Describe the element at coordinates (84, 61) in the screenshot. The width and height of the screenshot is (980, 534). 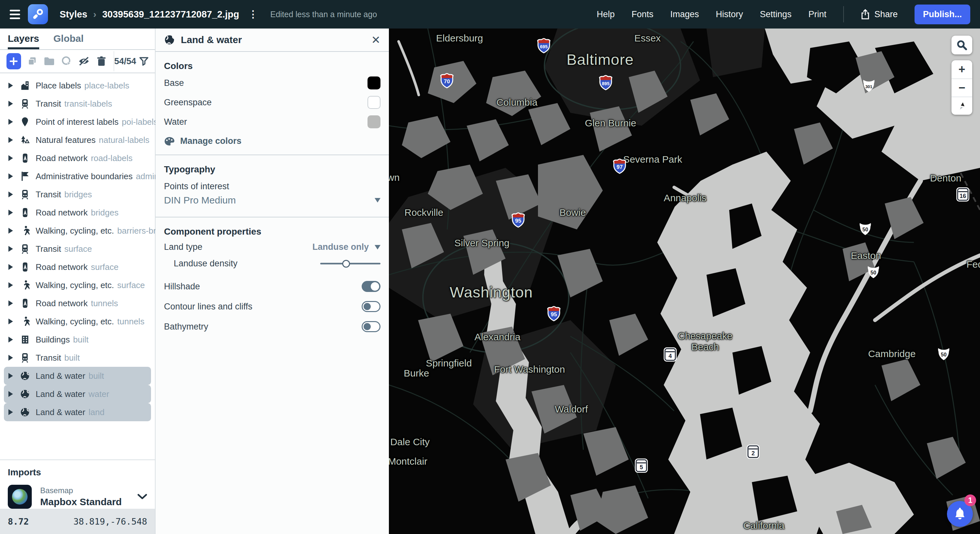
I see `hide-layer-eye-slash-icon` at that location.